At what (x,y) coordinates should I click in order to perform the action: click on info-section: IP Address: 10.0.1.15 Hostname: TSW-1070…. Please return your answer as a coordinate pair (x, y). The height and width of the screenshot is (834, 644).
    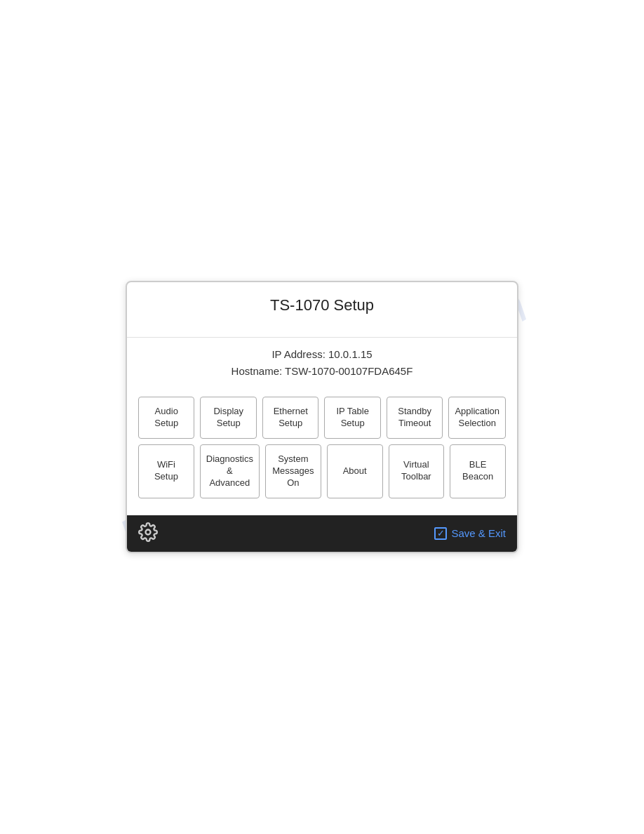
    Looking at the image, I should click on (322, 366).